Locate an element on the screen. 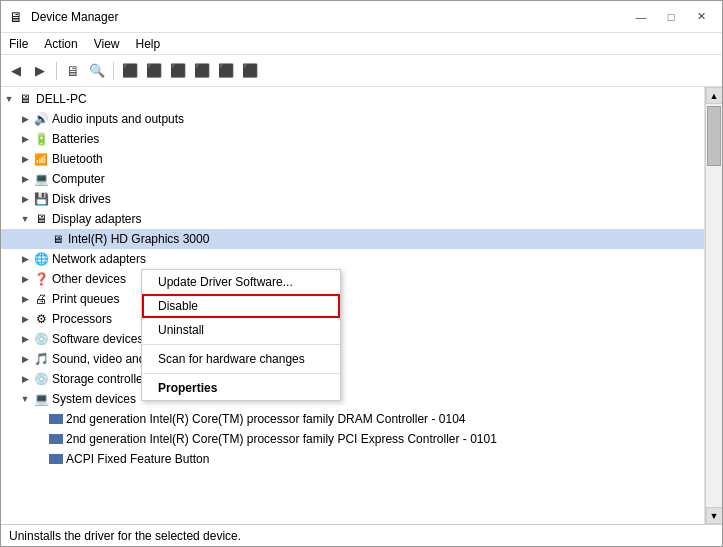  sys3-expand is located at coordinates (41, 459).